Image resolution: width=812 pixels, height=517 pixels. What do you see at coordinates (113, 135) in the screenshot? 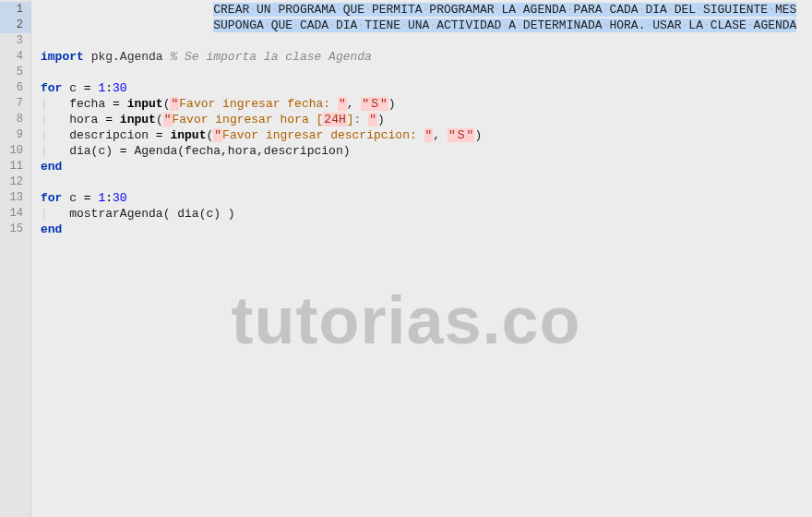
I see `token-txt: descripcion` at bounding box center [113, 135].